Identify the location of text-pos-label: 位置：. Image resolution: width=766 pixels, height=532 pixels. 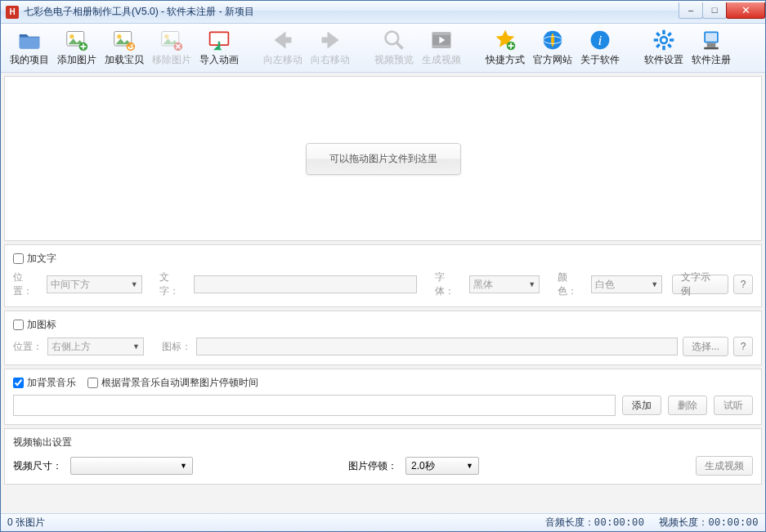
(28, 284).